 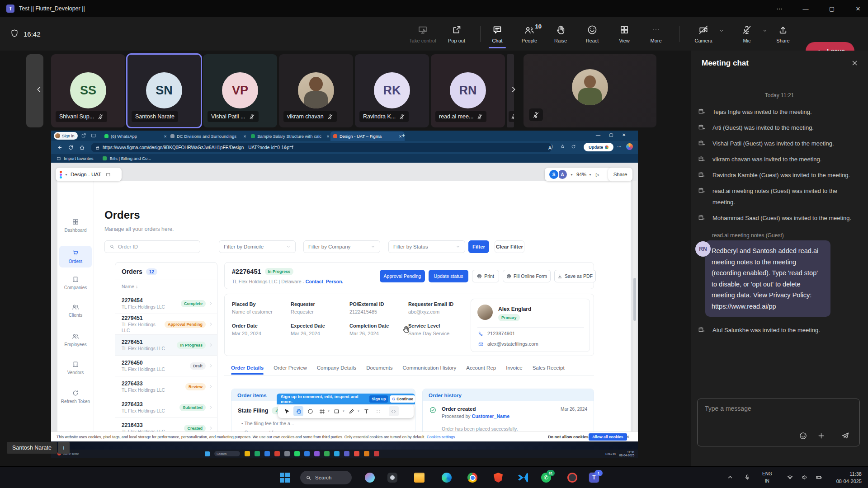 What do you see at coordinates (514, 368) in the screenshot?
I see `tab-invoice: Invoice` at bounding box center [514, 368].